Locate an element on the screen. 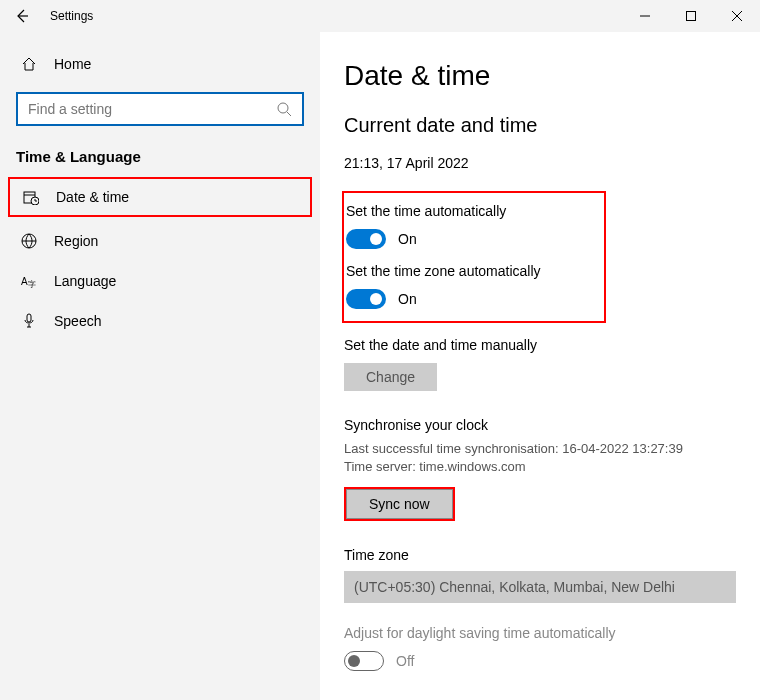  maximize-icon is located at coordinates (691, 16).